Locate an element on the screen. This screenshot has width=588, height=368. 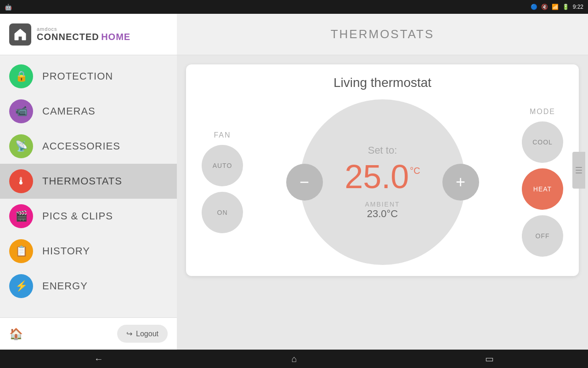
wifi-icon: 📶 is located at coordinates (555, 7).